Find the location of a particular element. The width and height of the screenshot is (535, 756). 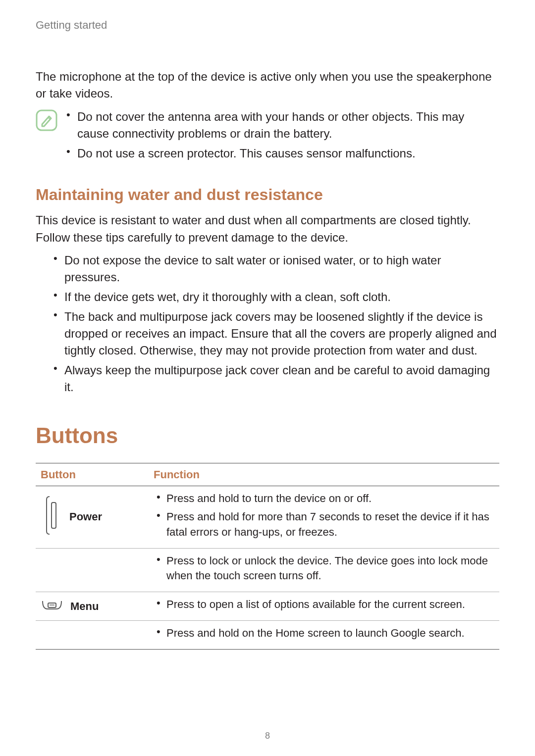

water-intro-paragraph: This device is resistant to water and du… is located at coordinates (268, 229).